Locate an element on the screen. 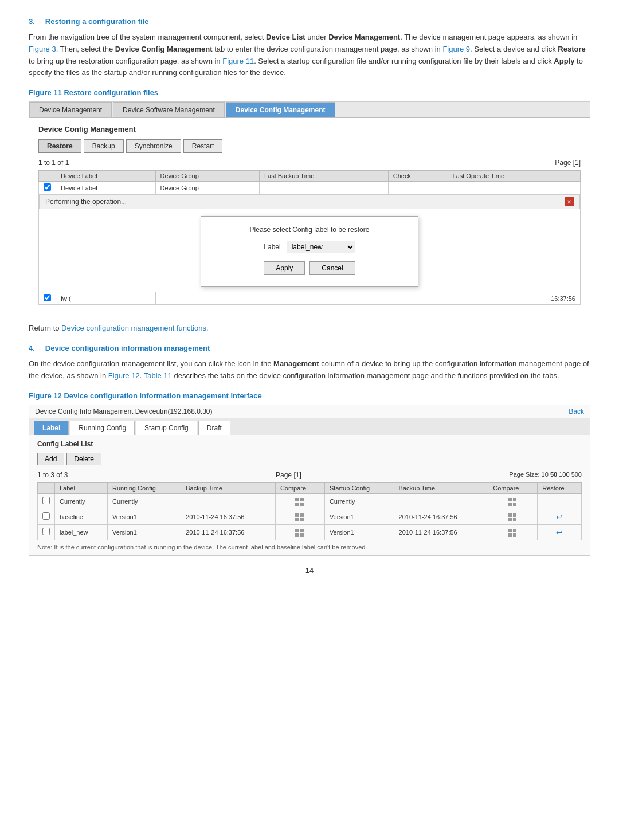 The height and width of the screenshot is (840, 619). figure12-header: Device Config Info Management Deviceutm(… is located at coordinates (310, 411).